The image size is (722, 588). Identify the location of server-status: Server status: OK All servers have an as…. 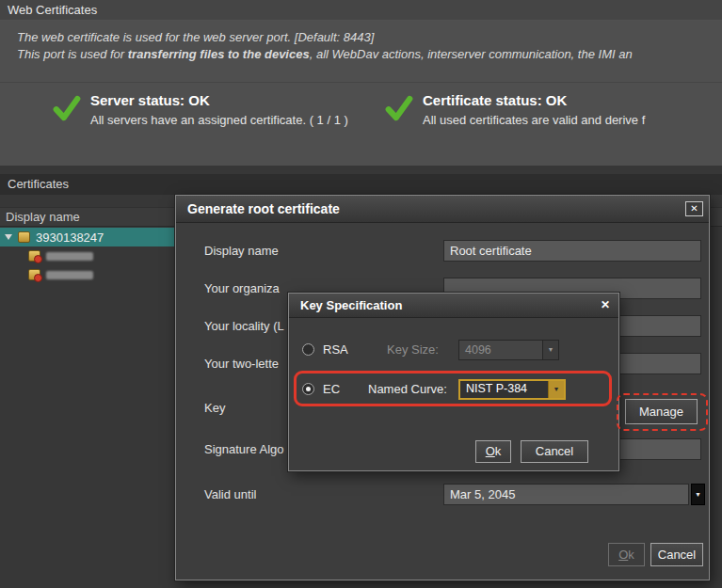
(200, 109).